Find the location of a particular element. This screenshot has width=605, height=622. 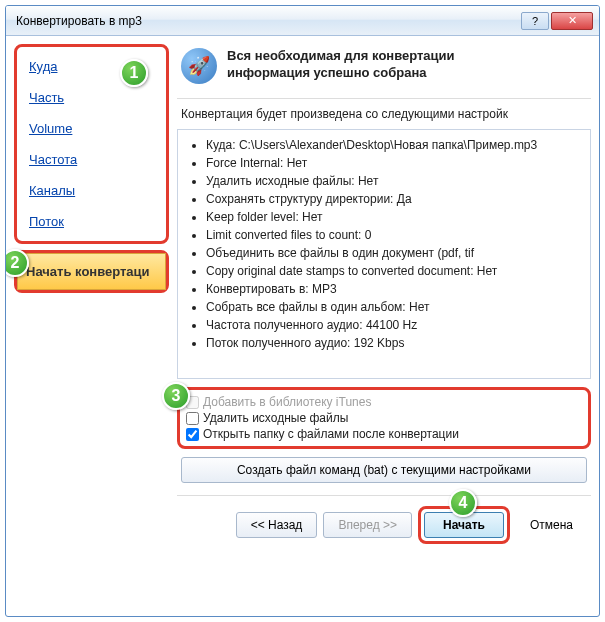

help-button: ? is located at coordinates (535, 21).